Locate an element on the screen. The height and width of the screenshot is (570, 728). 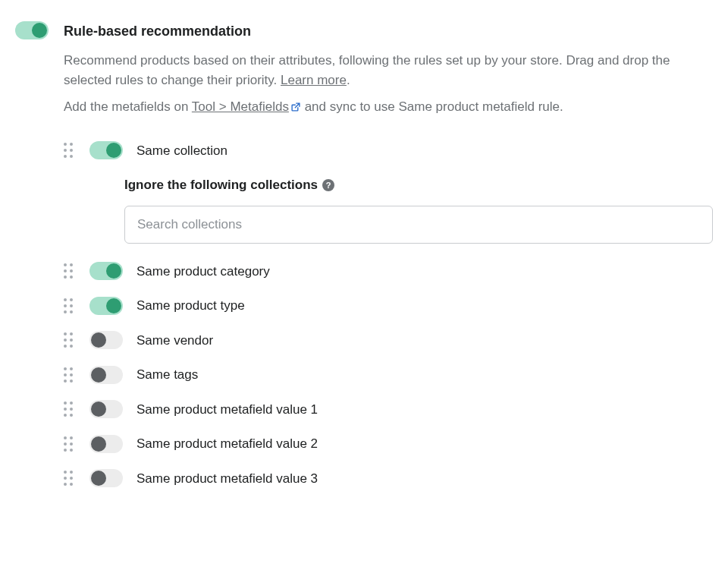
metafields-link: Tool > Metafields is located at coordinates (246, 106).